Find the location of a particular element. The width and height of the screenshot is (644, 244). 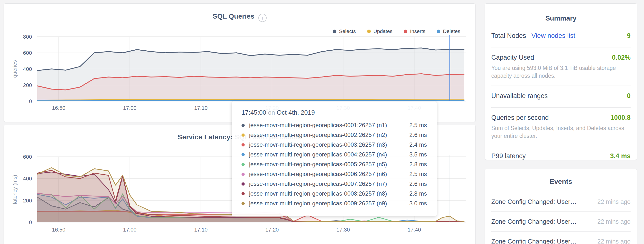

tooltip-row: jesse-movr-multi-region-georeplicas-0009… is located at coordinates (334, 203).